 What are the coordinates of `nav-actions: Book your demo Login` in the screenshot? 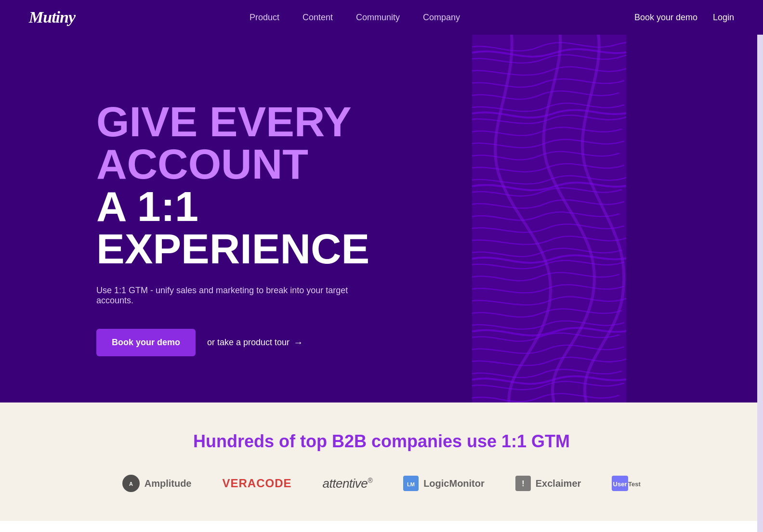 It's located at (684, 17).